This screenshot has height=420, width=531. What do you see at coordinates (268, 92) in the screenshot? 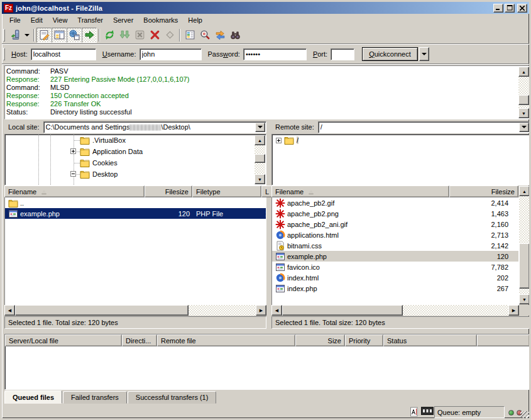
I see `message-log: Command:PASVResponse:227 Entering Passiv…` at bounding box center [268, 92].